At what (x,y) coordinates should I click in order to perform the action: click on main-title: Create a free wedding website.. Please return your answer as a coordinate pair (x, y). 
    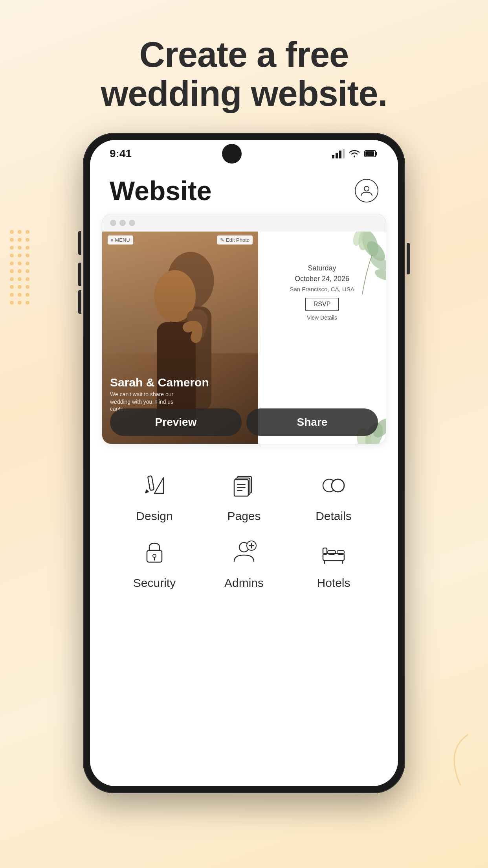
    Looking at the image, I should click on (244, 74).